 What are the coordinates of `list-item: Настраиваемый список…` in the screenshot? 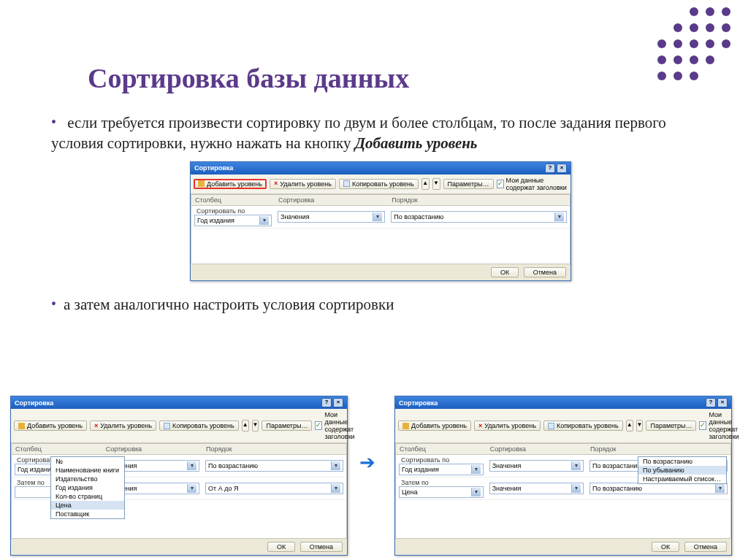 It's located at (682, 479).